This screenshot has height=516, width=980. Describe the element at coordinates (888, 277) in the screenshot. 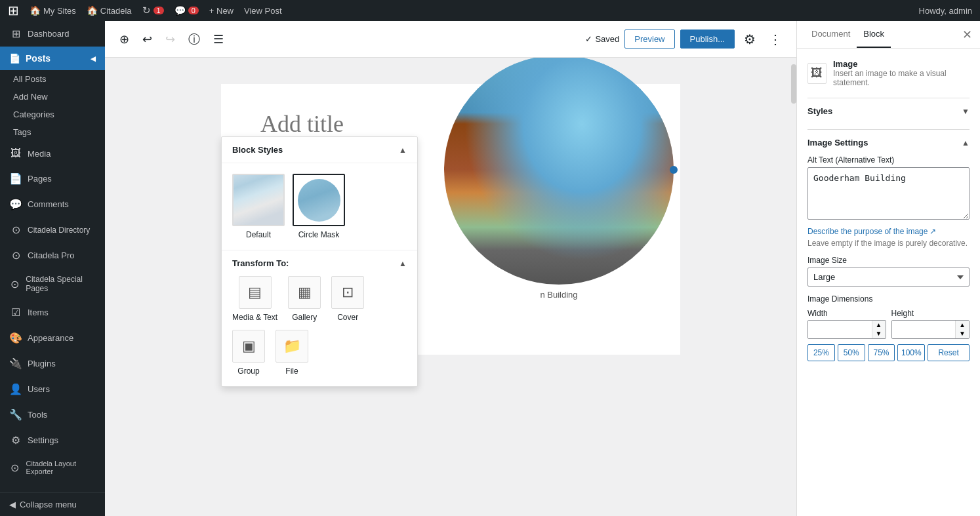

I see `image-size-select: Large Thumbnail Medium Full Size` at that location.